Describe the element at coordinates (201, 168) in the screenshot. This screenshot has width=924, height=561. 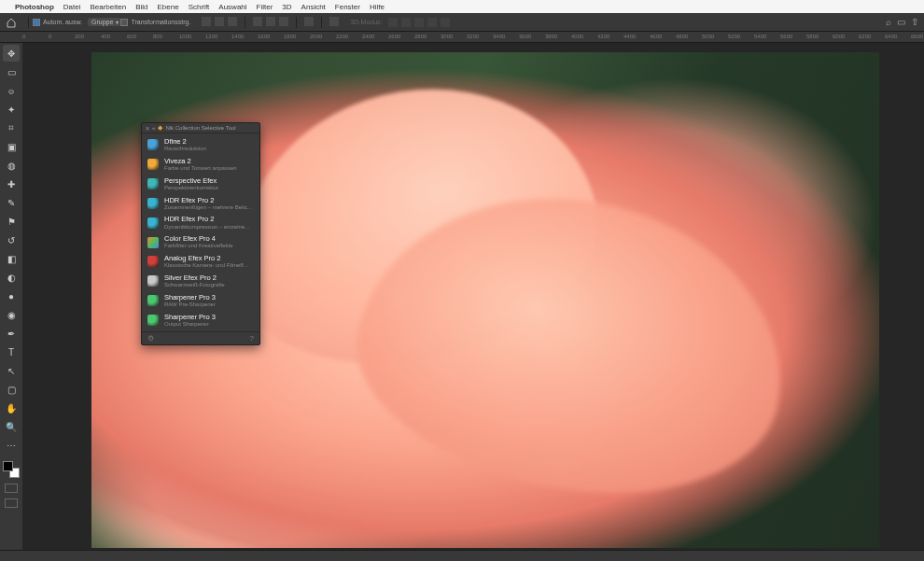
I see `plugin-subtitle: Farbe und Tonwert anpassen` at that location.